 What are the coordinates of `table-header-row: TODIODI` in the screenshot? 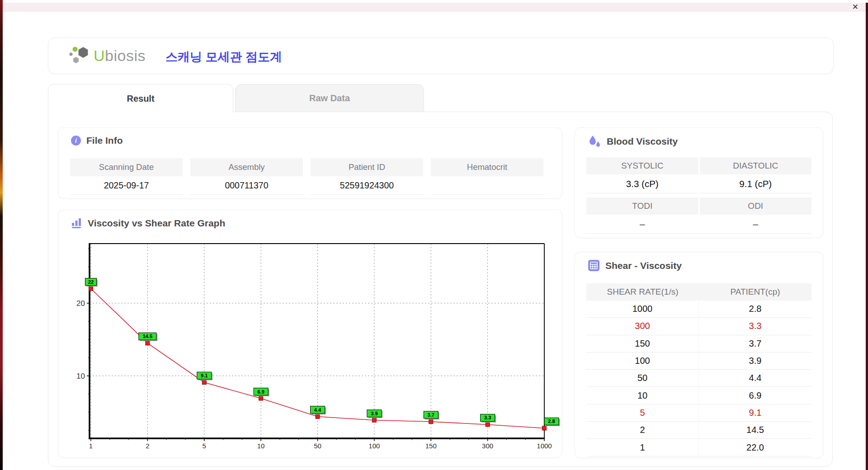 It's located at (699, 206).